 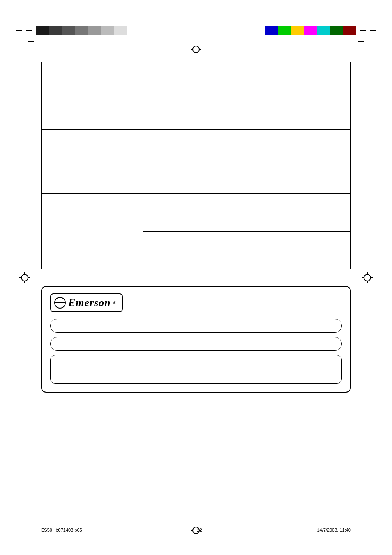 What do you see at coordinates (361, 41) in the screenshot?
I see `tick-right-top` at bounding box center [361, 41].